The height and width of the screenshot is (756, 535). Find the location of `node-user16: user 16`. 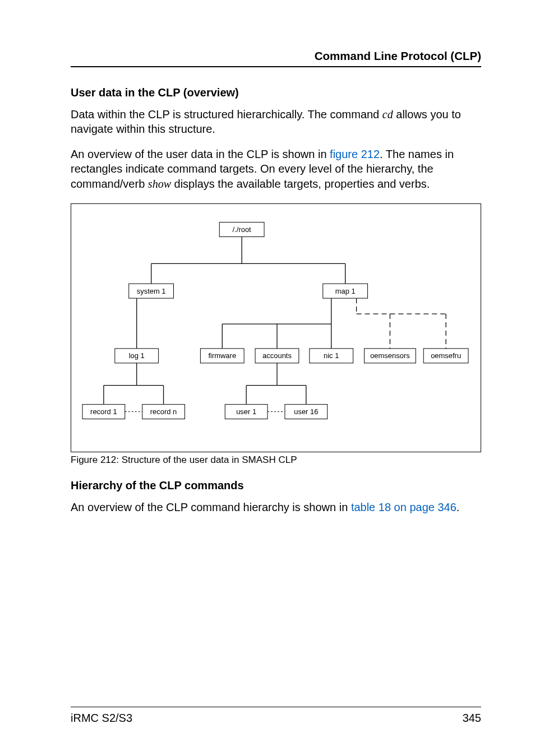

node-user16: user 16 is located at coordinates (306, 411).